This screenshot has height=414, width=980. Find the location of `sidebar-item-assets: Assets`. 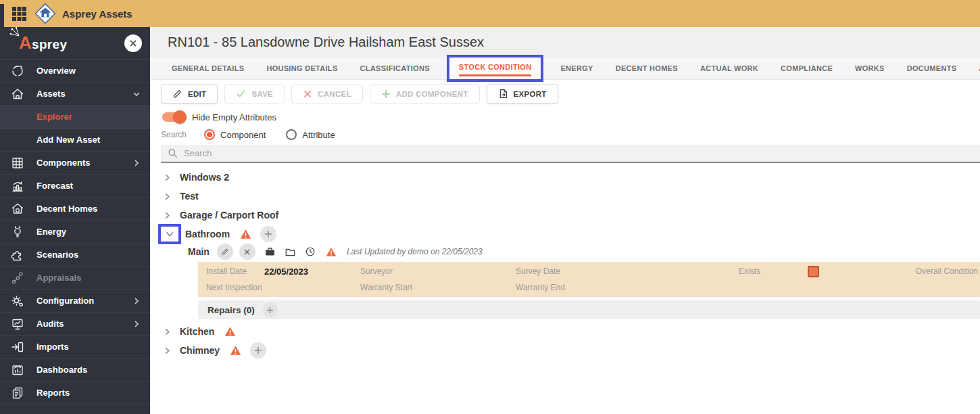

sidebar-item-assets: Assets is located at coordinates (75, 94).